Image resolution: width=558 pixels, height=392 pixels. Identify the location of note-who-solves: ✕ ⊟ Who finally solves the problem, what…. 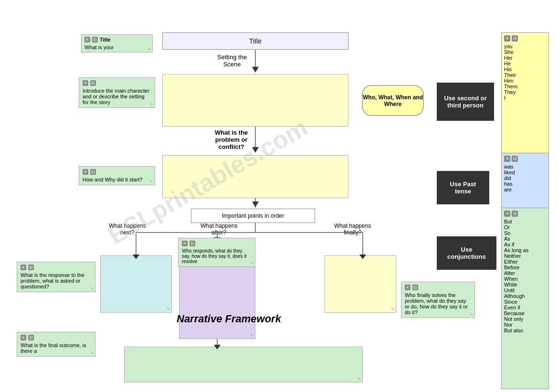
(438, 300).